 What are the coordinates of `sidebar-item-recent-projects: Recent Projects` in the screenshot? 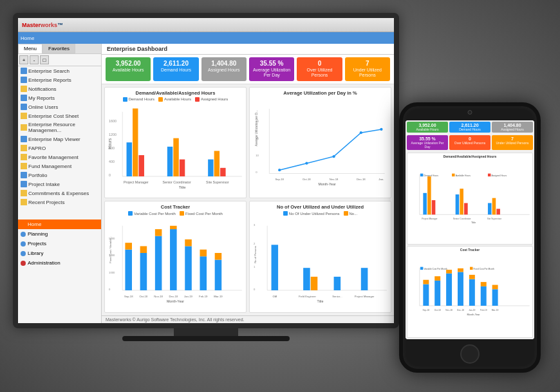 It's located at (59, 202).